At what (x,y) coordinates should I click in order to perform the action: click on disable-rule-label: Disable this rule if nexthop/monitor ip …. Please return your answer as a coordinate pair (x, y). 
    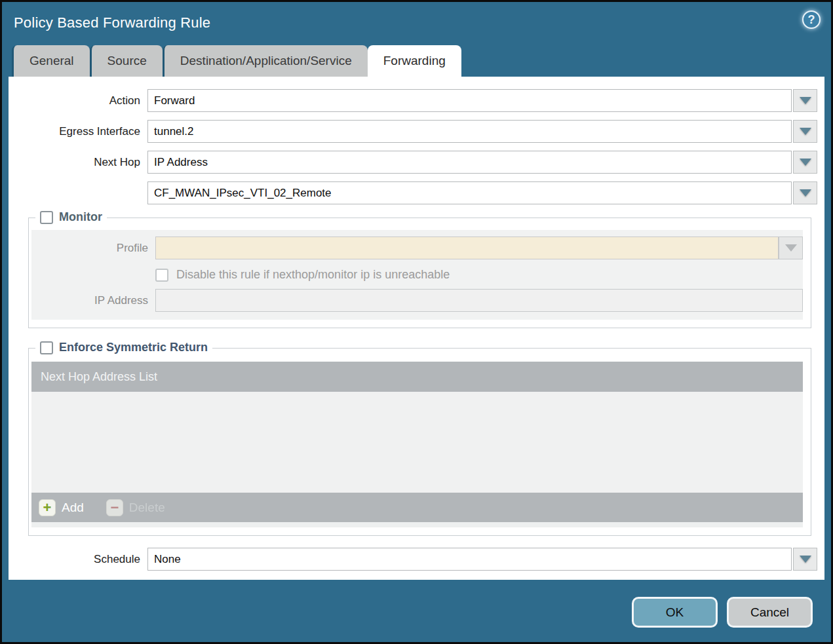
    Looking at the image, I should click on (313, 275).